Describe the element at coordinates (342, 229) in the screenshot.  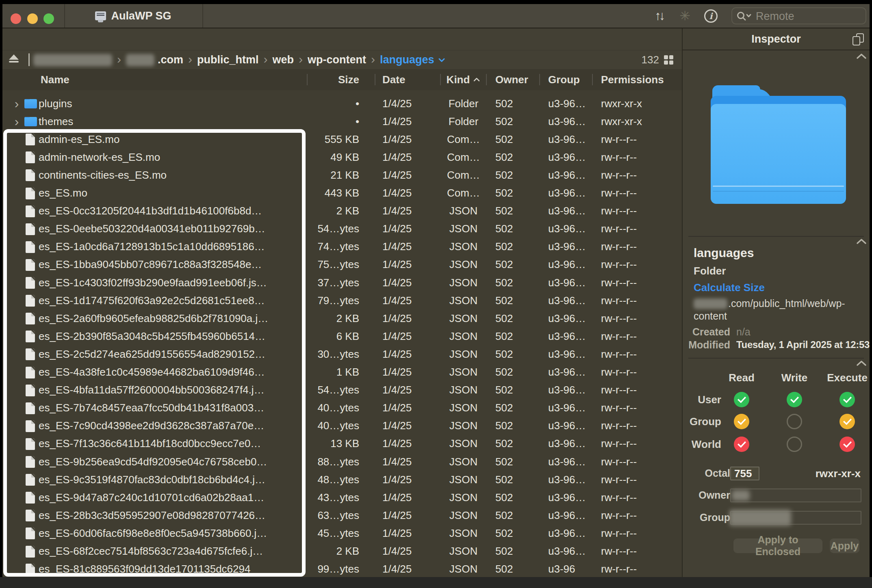
I see `table-row: es_ES-0eebe503220d4a00341eb011b92769b…54…` at that location.